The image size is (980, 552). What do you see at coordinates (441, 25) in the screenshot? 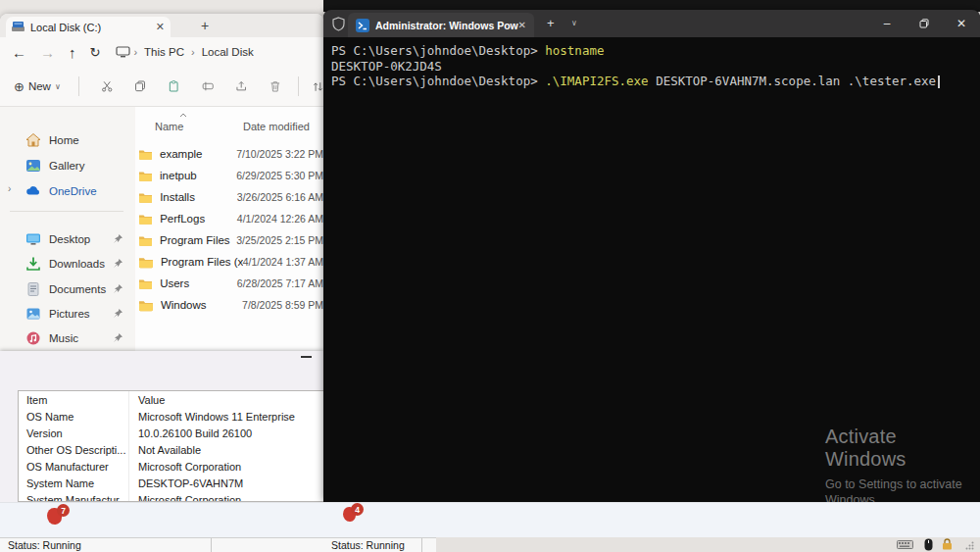
I see `terminal-tab: Administrator: Windows Pow ✕` at bounding box center [441, 25].